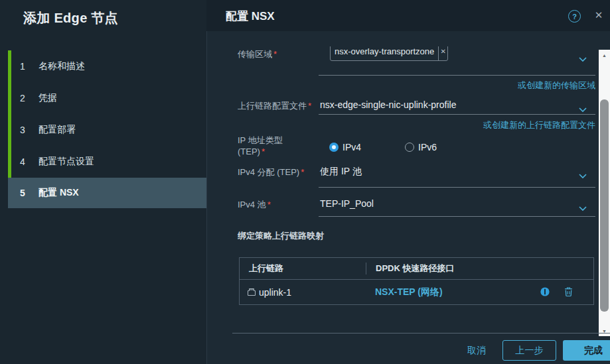 The image size is (610, 364). Describe the element at coordinates (29, 130) in the screenshot. I see `step-number: 3` at that location.